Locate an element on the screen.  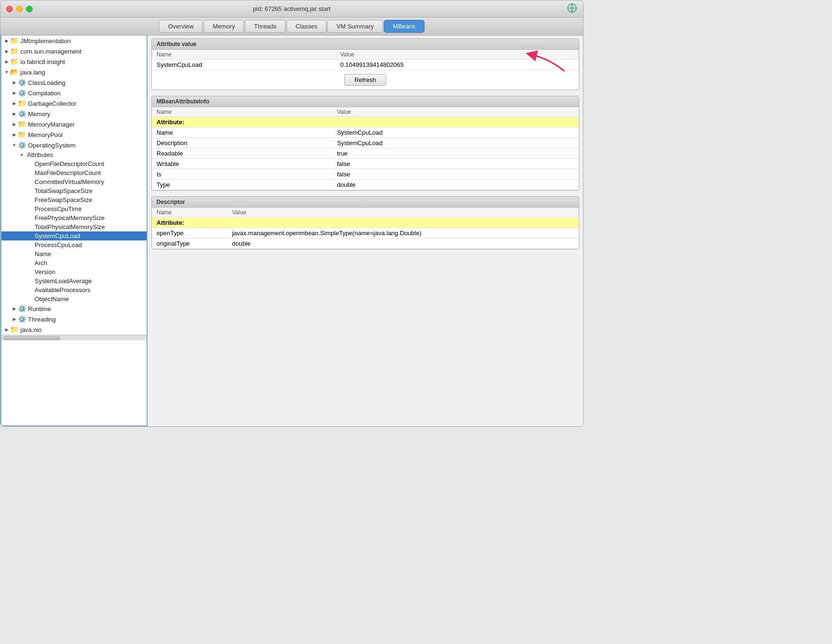
mbean-attr-value is located at coordinates (455, 122).